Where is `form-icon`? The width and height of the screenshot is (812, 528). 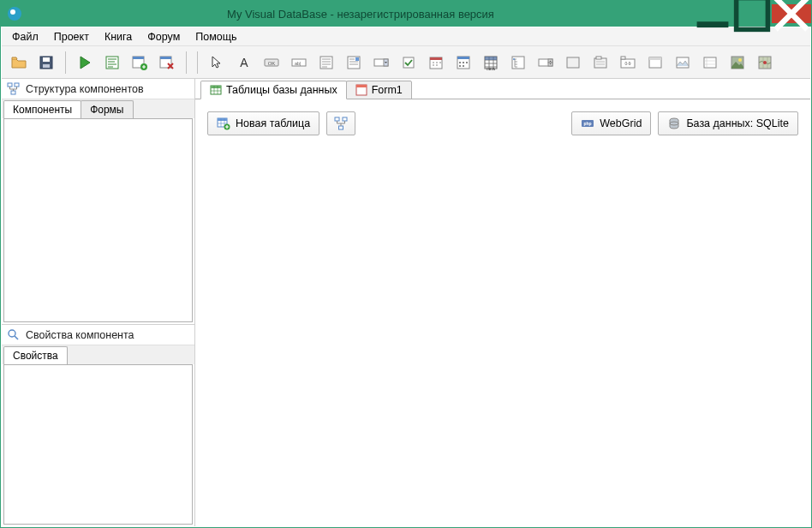 form-icon is located at coordinates (361, 90).